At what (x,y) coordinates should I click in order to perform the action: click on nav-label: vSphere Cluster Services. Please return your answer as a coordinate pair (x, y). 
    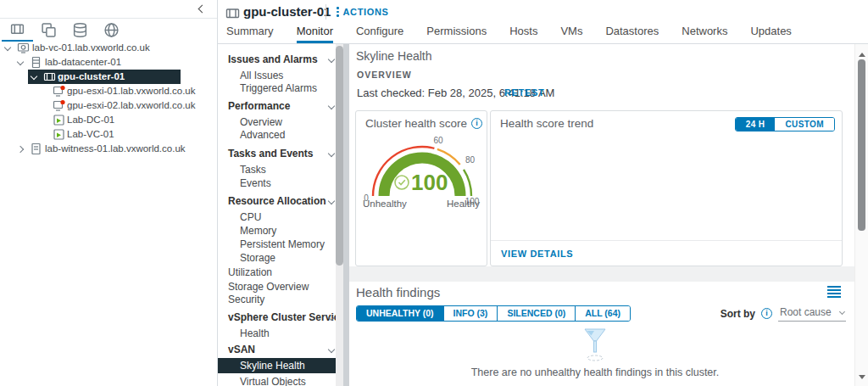
    Looking at the image, I should click on (287, 317).